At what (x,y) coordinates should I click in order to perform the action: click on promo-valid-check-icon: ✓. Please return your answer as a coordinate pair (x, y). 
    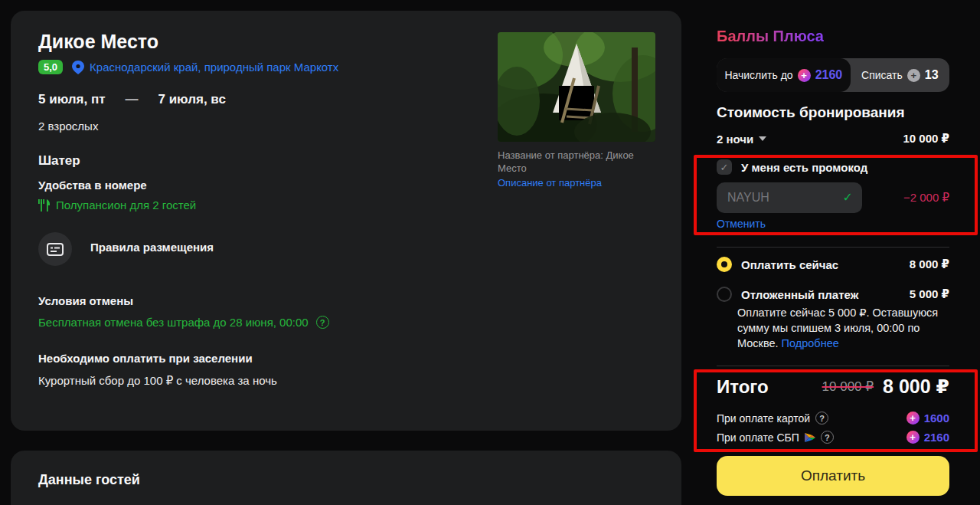
    Looking at the image, I should click on (848, 198).